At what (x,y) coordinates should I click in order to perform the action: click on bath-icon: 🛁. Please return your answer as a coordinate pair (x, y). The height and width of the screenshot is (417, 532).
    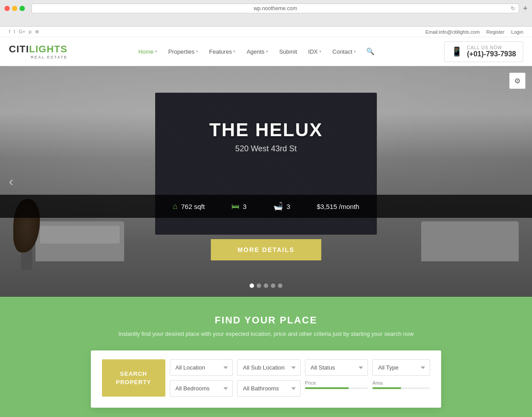
    Looking at the image, I should click on (278, 206).